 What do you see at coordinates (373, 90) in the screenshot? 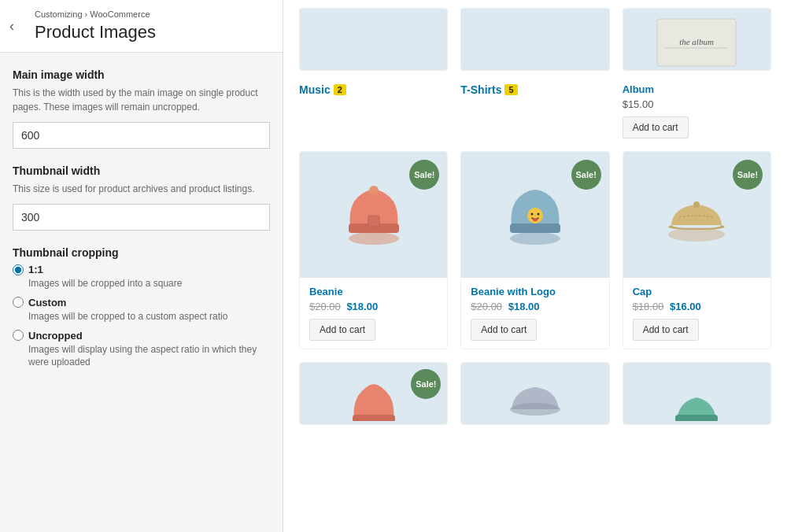
I see `music-category-cell: Music 2` at bounding box center [373, 90].